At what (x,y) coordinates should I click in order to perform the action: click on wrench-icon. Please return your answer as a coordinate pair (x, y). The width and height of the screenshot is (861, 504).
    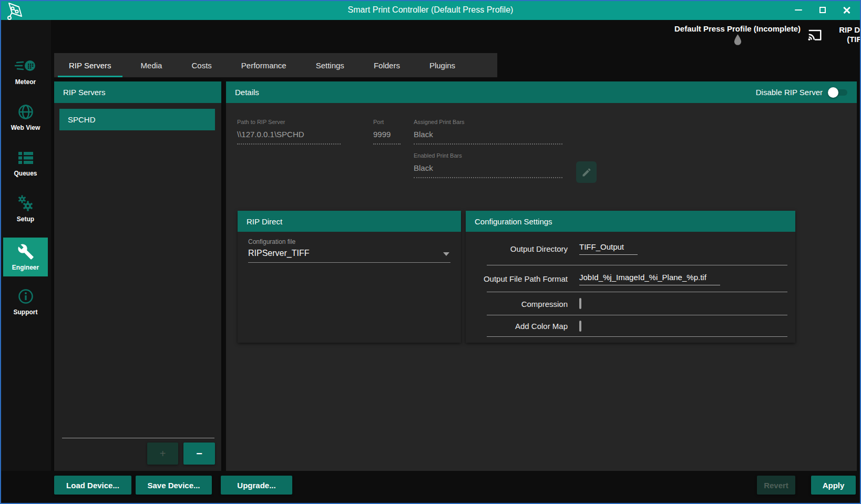
    Looking at the image, I should click on (26, 252).